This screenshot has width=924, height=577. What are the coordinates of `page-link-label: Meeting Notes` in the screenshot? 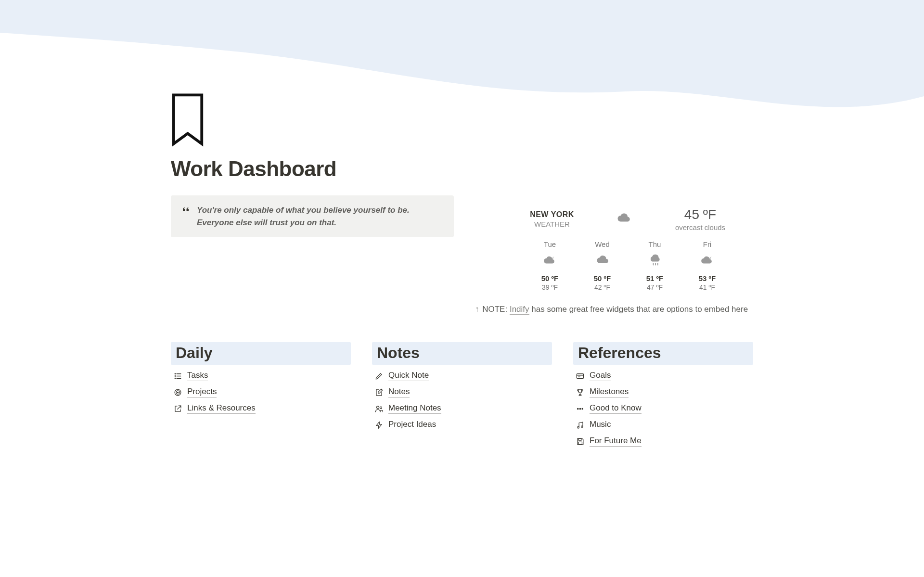 It's located at (415, 409).